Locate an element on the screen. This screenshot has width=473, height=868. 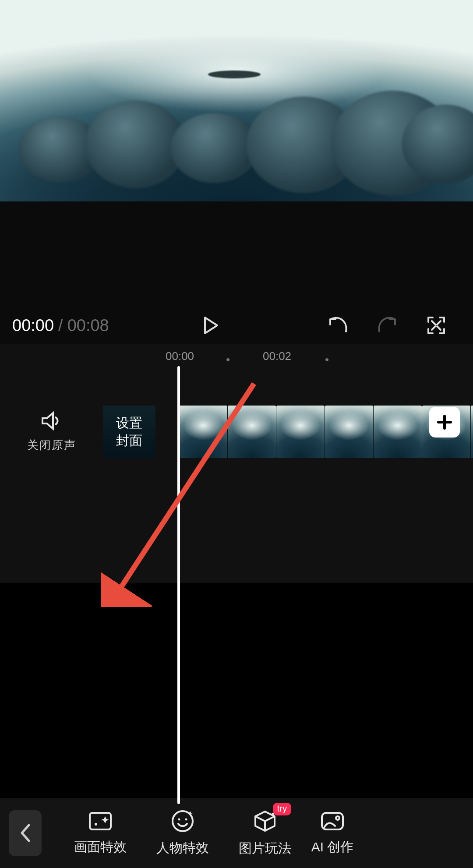
tool-label: AI 创作 is located at coordinates (333, 847).